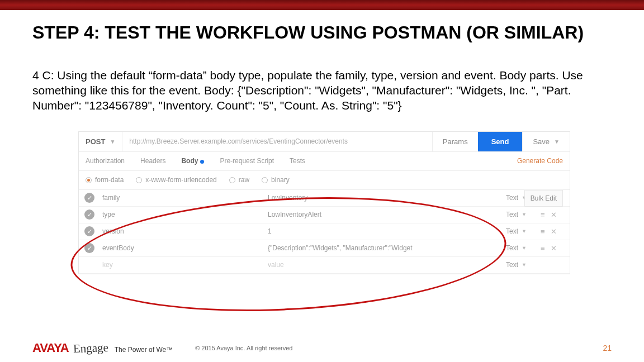 This screenshot has width=644, height=362. What do you see at coordinates (176, 180) in the screenshot?
I see `radio-urlencoded: x-www-form-urlencoded` at bounding box center [176, 180].